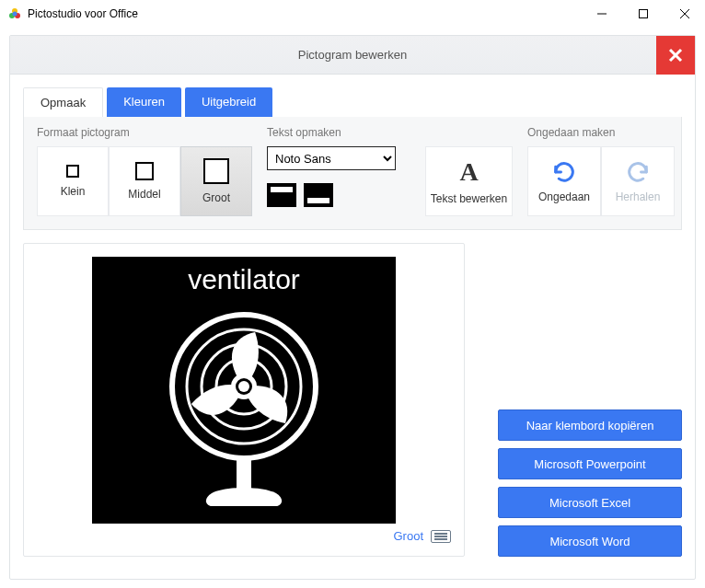  What do you see at coordinates (468, 172) in the screenshot?
I see `letter-a-icon: A` at bounding box center [468, 172].